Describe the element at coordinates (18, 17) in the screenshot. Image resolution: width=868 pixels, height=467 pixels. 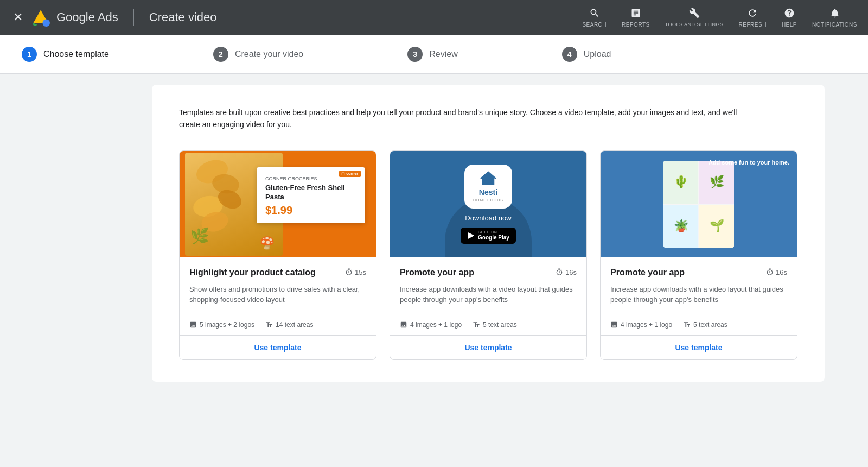
I see `close-button: ✕` at that location.